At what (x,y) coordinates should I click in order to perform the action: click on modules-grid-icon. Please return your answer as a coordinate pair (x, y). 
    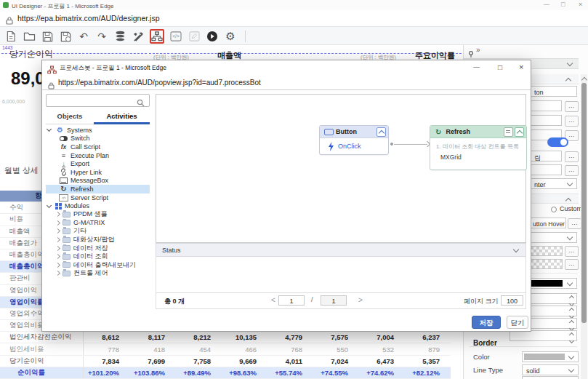
    Looking at the image, I should click on (57, 204).